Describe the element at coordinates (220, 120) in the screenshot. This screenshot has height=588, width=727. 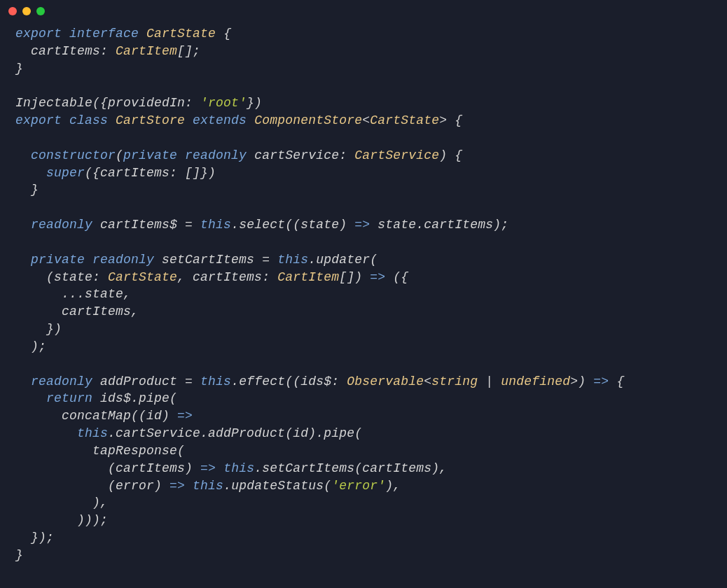
I see `token-kw: extends` at that location.